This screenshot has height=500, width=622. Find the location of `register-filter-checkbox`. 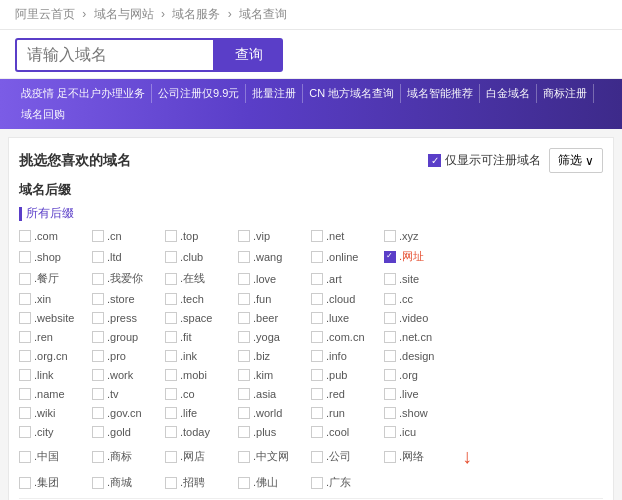

register-filter-checkbox is located at coordinates (434, 160).